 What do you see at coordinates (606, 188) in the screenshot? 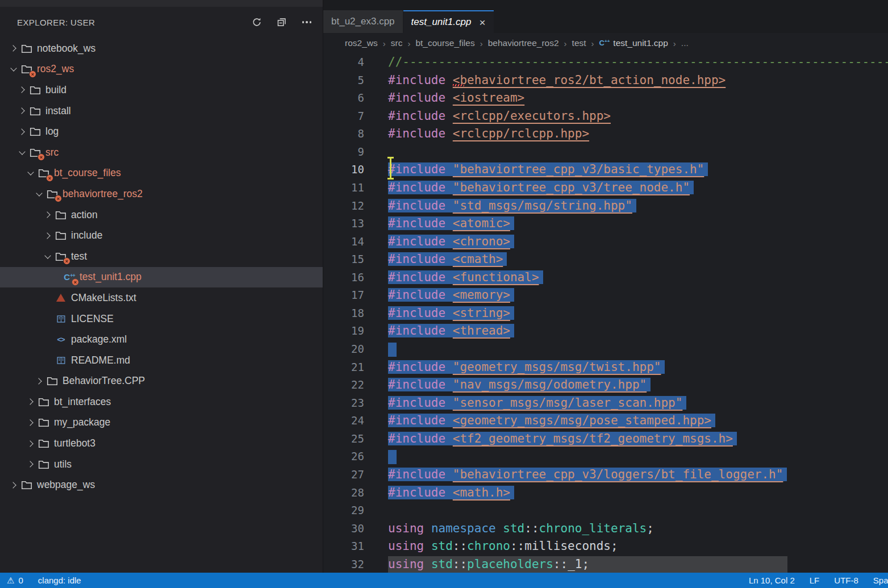
I see `code-line-11: 11#include "behaviortree_cpp_v3/tree_nod…` at bounding box center [606, 188].